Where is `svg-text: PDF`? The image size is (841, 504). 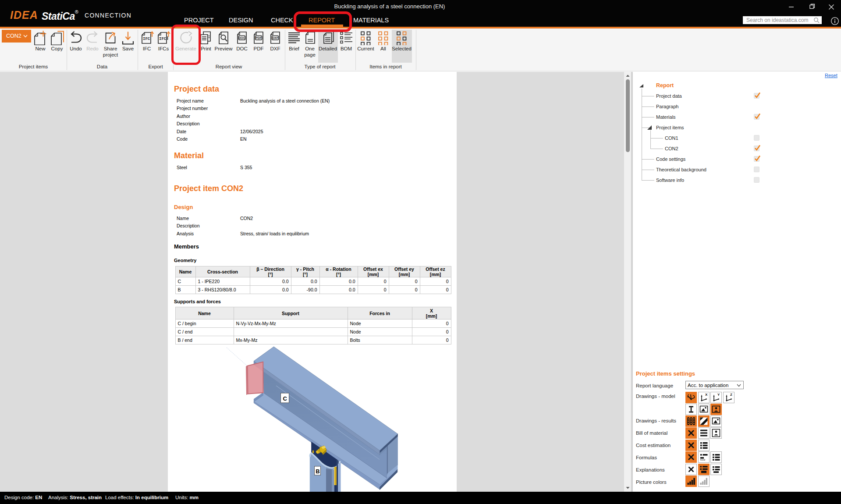
svg-text: PDF is located at coordinates (259, 38).